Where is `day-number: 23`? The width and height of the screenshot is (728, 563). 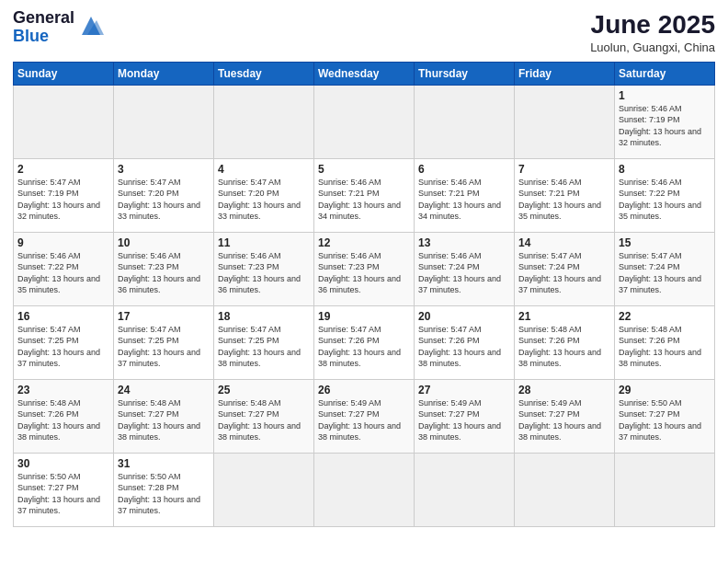 day-number: 23 is located at coordinates (63, 390).